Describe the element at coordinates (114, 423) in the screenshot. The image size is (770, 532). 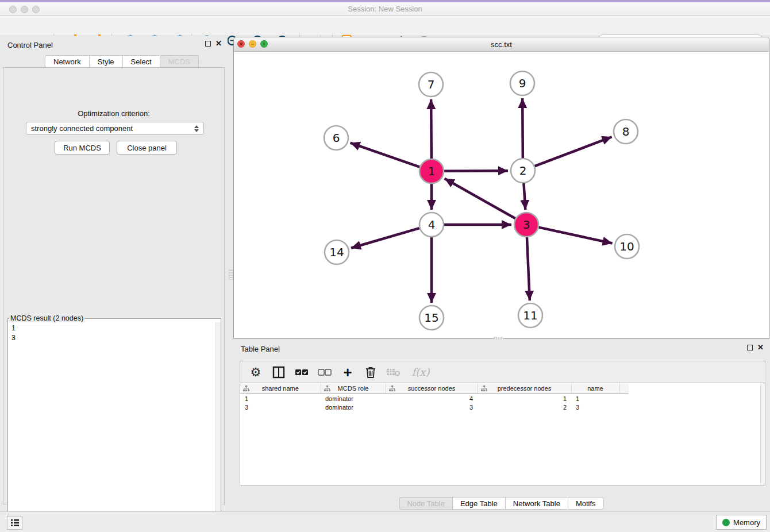
I see `mcds-result-text: 1 3` at that location.